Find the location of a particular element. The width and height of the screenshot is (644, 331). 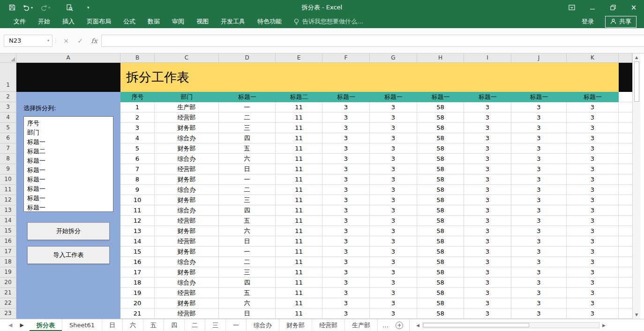

listbox-item: 部门 is located at coordinates (68, 133).